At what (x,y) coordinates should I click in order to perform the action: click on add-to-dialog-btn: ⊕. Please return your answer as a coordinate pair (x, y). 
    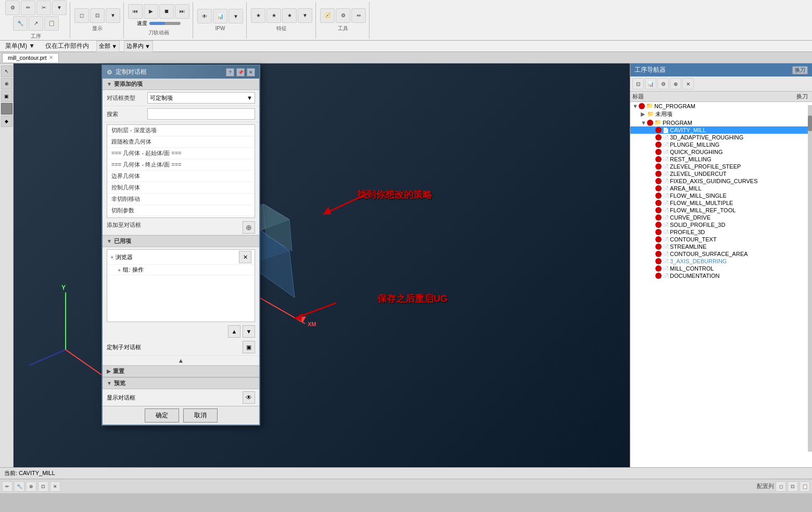
    Looking at the image, I should click on (249, 227).